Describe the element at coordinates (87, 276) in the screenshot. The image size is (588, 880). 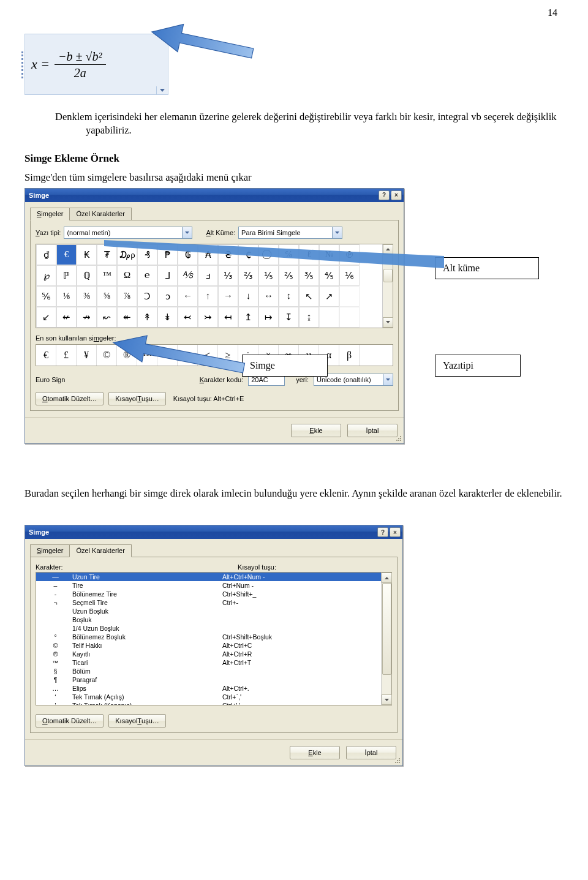
I see `symbol-cell: ℚ` at that location.